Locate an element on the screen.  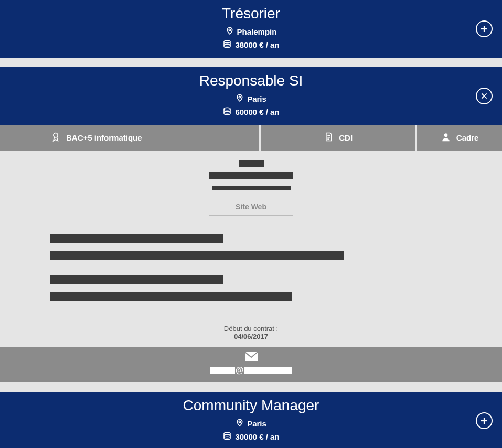
job-salary-row: 30000 € / an is located at coordinates (251, 436).